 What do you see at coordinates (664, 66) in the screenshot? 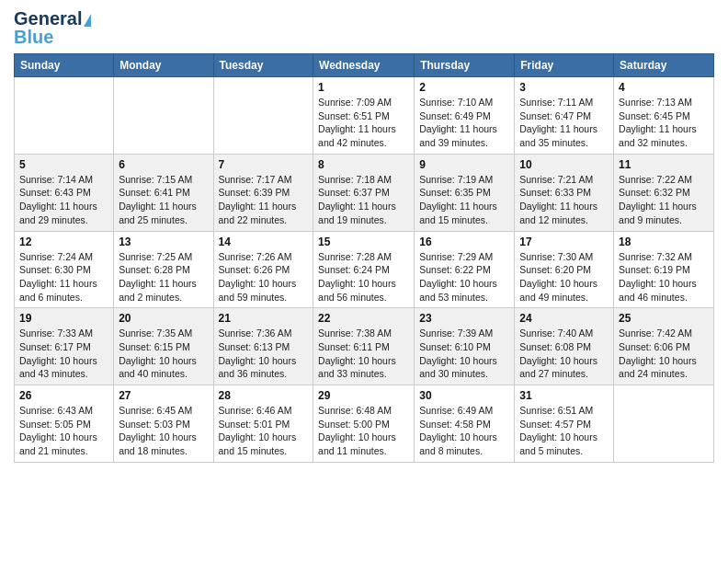
I see `weekday-saturday: Saturday` at bounding box center [664, 66].